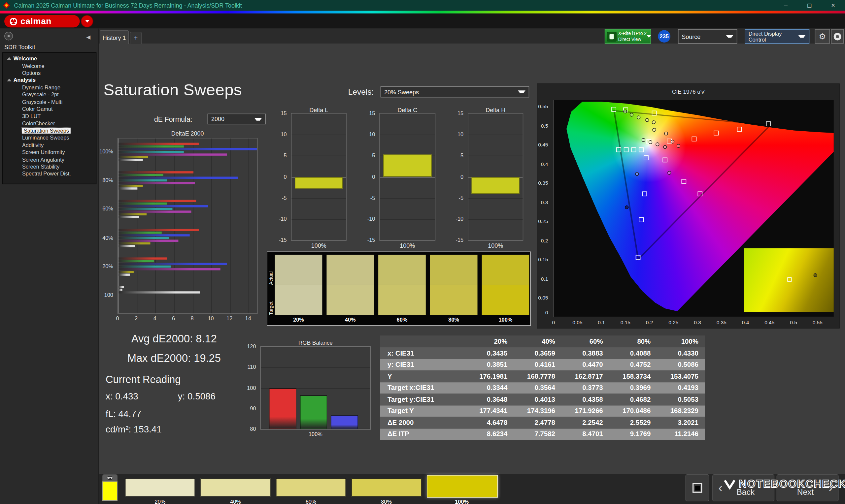  What do you see at coordinates (472, 489) in the screenshot?
I see `bottom-bar: 20%40%60%80%100% ‹ Back Next › NOTEBOOKC…` at bounding box center [472, 489].